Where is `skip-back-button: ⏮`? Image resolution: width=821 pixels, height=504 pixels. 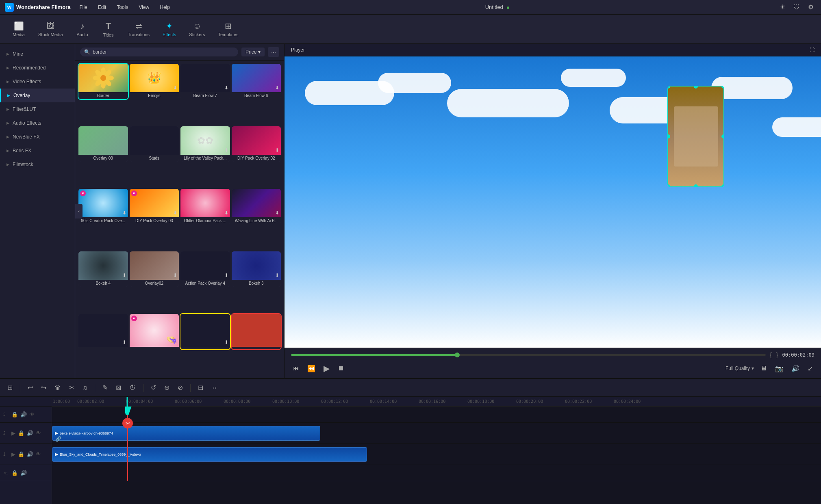
skip-back-button: ⏮ is located at coordinates (296, 368).